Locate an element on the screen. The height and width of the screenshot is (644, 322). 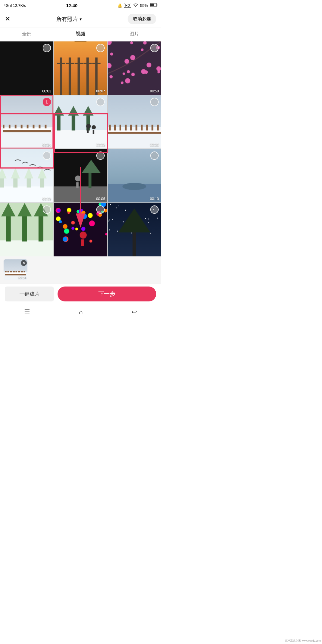
home-icon: ⌂ is located at coordinates (80, 312).